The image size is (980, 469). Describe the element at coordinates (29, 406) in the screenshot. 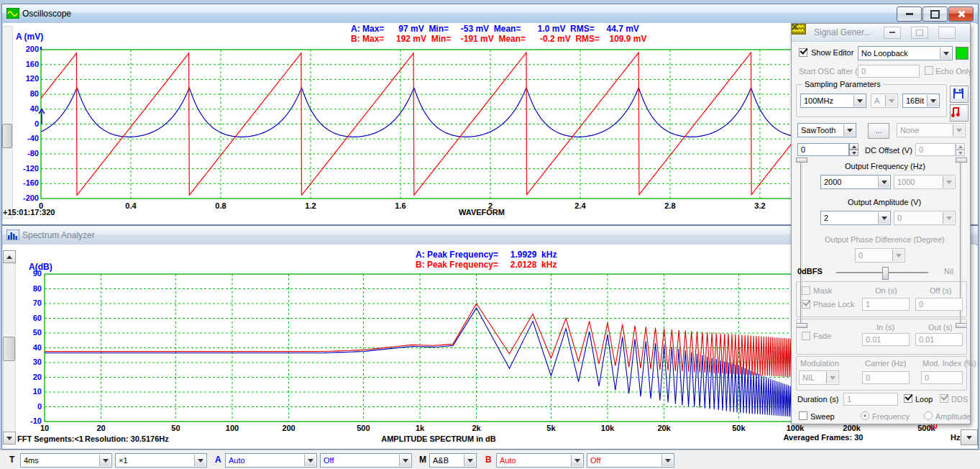

I see `tick-label: 0` at that location.